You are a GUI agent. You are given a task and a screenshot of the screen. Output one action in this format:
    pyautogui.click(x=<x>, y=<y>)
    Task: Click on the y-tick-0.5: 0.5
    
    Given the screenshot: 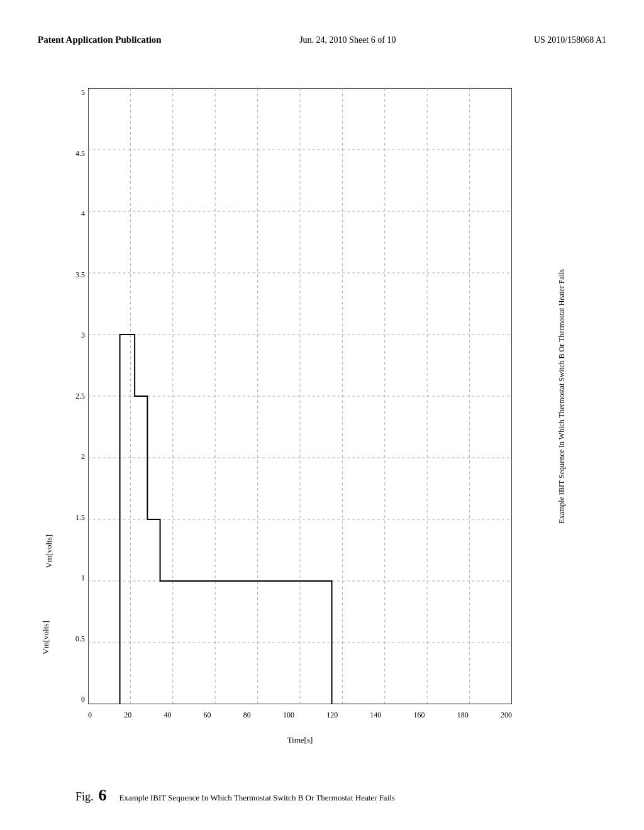 What is the action you would take?
    pyautogui.click(x=80, y=639)
    